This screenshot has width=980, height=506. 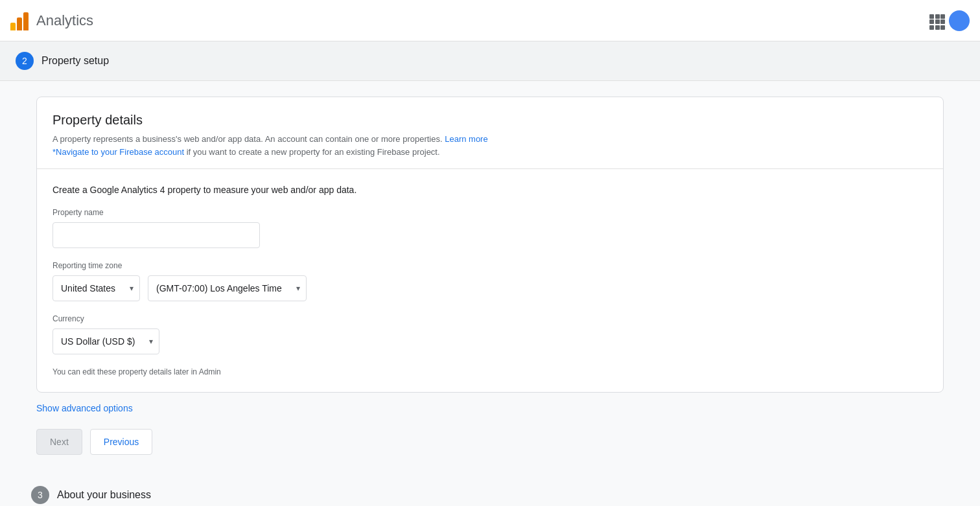 What do you see at coordinates (65, 21) in the screenshot?
I see `app-title: Analytics` at bounding box center [65, 21].